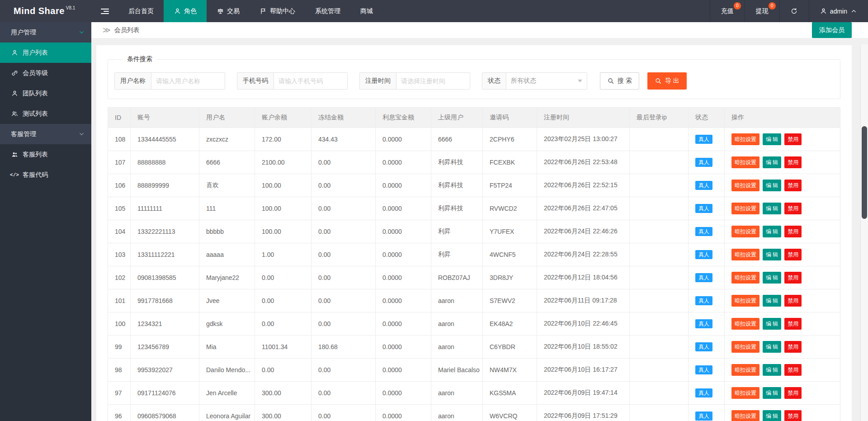 This screenshot has height=421, width=868. What do you see at coordinates (46, 33) in the screenshot?
I see `sidebar-group-title-0: 用户管理` at bounding box center [46, 33].